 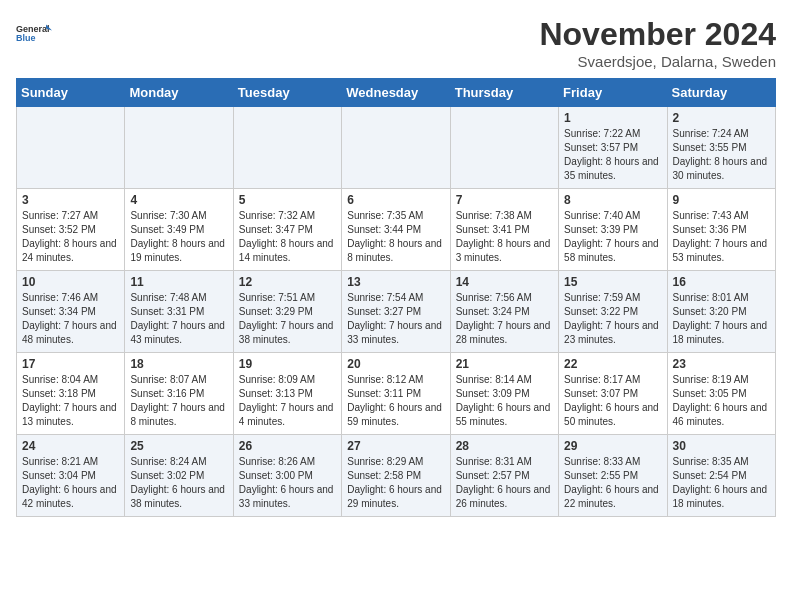 What do you see at coordinates (722, 118) in the screenshot?
I see `day-number: 2` at bounding box center [722, 118].